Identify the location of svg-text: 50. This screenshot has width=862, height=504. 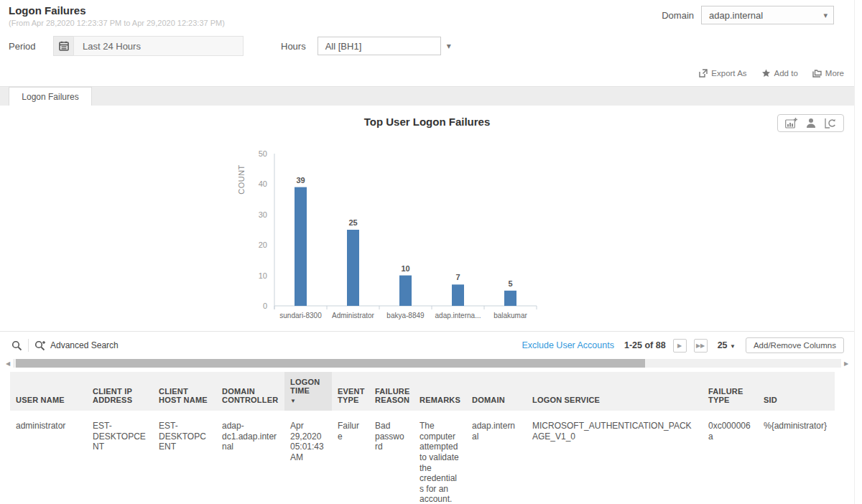
(263, 154).